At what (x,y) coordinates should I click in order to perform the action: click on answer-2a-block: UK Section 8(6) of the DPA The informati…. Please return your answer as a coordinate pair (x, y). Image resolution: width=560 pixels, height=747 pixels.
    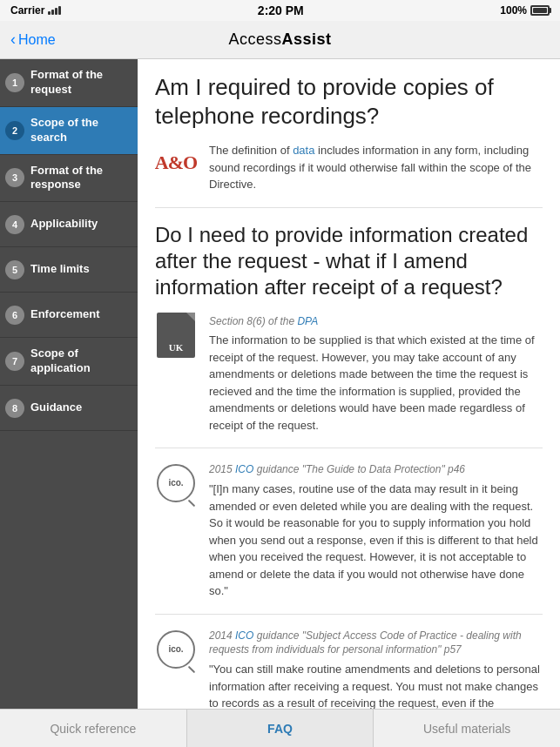
    Looking at the image, I should click on (348, 381).